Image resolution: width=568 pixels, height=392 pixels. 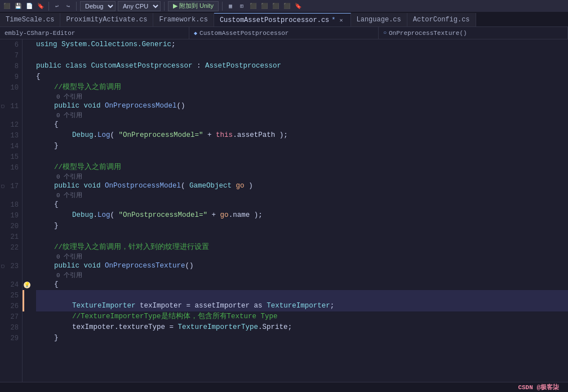 I want to click on tab-modified-indicator: *, so click(x=334, y=20).